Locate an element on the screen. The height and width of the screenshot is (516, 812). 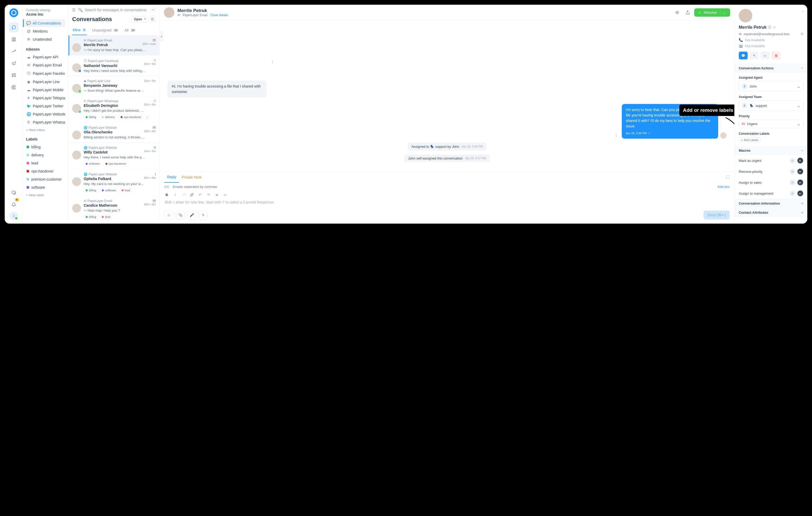
ol-icon: ≔ is located at coordinates (225, 195).